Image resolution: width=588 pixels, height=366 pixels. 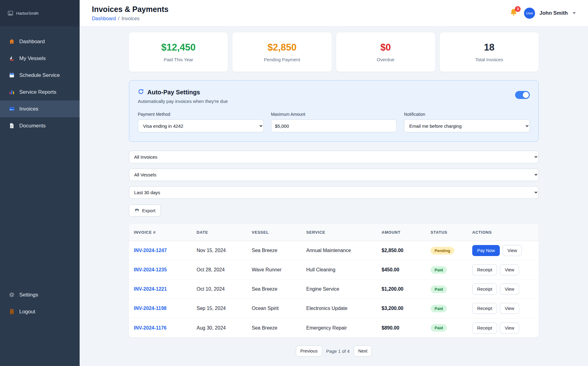 What do you see at coordinates (279, 251) in the screenshot?
I see `invoice-vessel: Sea Breeze` at bounding box center [279, 251].